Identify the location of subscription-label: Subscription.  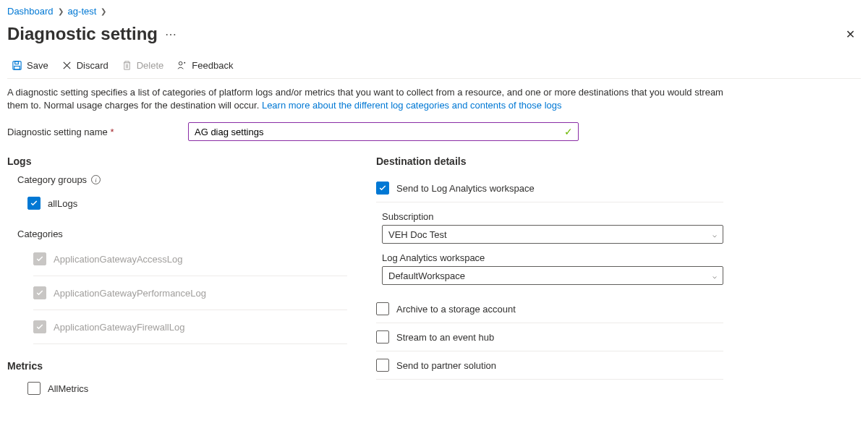
(553, 217).